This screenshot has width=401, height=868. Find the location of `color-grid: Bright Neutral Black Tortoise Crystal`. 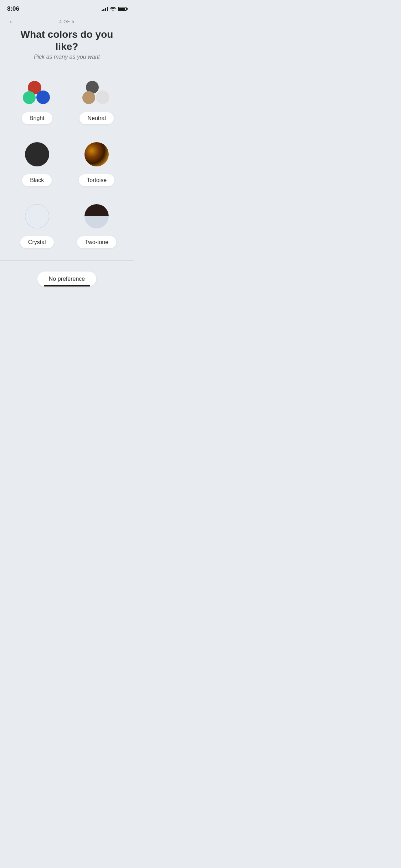

color-grid: Bright Neutral Black Tortoise Crystal is located at coordinates (67, 164).